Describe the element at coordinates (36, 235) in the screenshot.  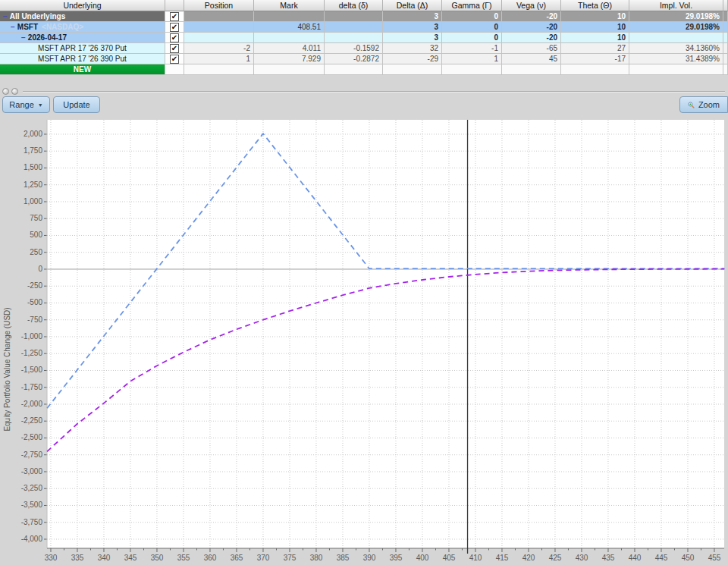
I see `svg-text: 500` at that location.